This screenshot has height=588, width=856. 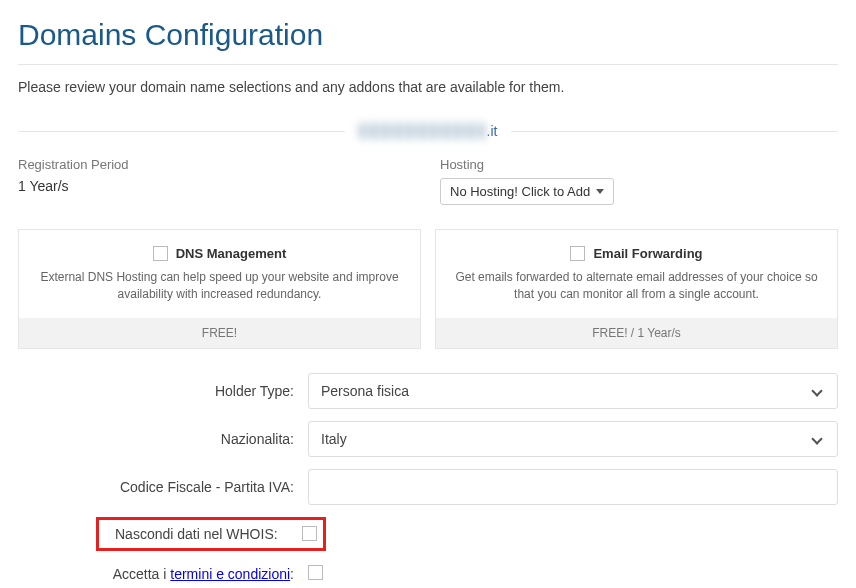 What do you see at coordinates (292, 574) in the screenshot?
I see `terms-suffix: :` at bounding box center [292, 574].